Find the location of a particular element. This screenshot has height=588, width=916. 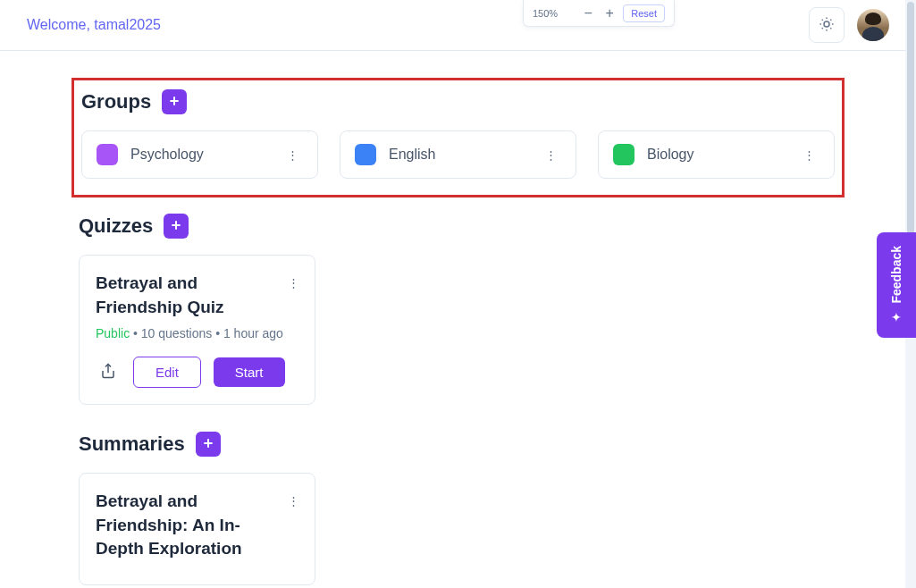

add-summary-button is located at coordinates (208, 444).